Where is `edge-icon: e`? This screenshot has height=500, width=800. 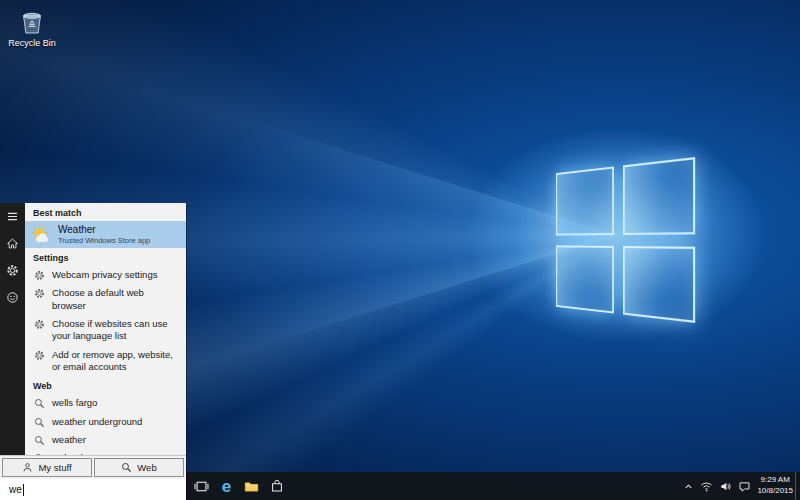
edge-icon: e is located at coordinates (226, 486).